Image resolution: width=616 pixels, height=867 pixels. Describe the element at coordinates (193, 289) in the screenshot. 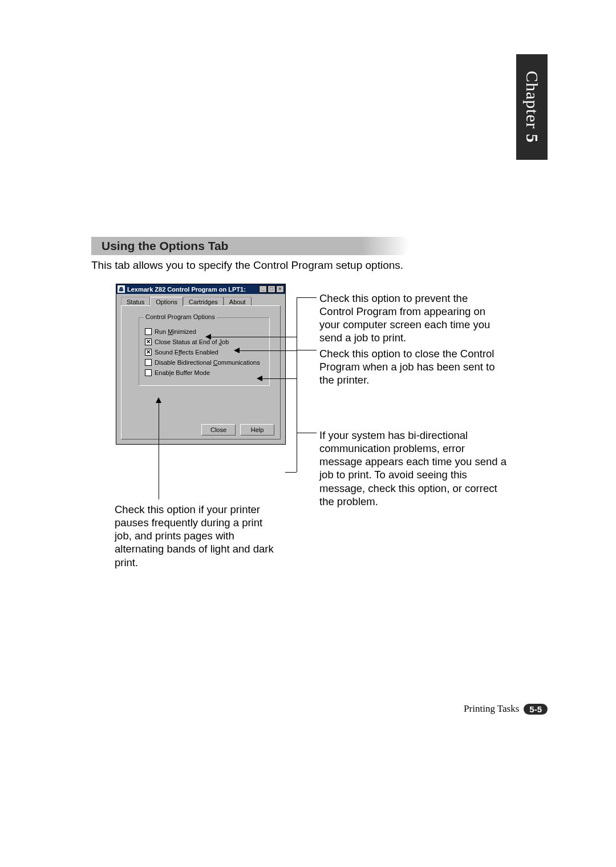

I see `dialog-title: Lexmark Z82 Control Program on LPT1:` at that location.